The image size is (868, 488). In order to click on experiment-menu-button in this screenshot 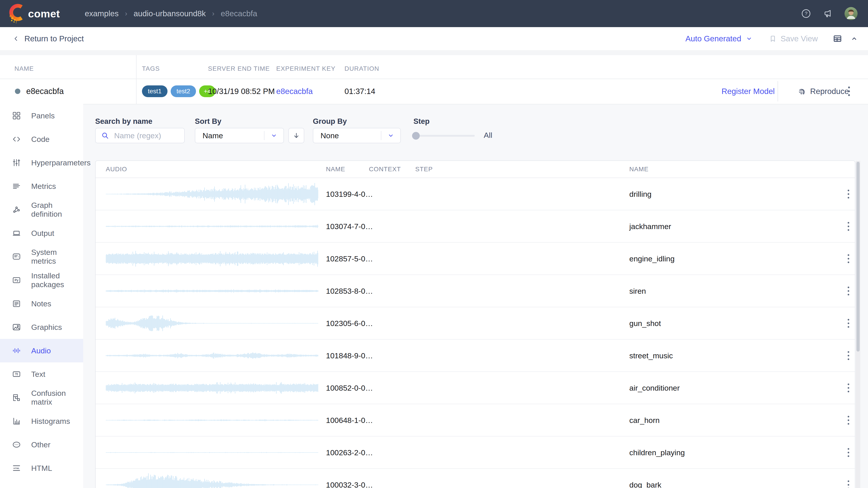, I will do `click(849, 91)`.